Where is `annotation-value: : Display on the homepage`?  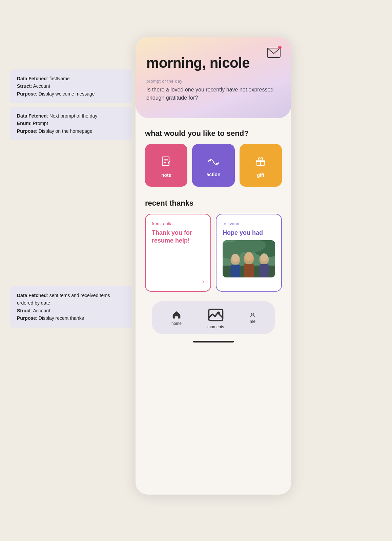 annotation-value: : Display on the homepage is located at coordinates (64, 131).